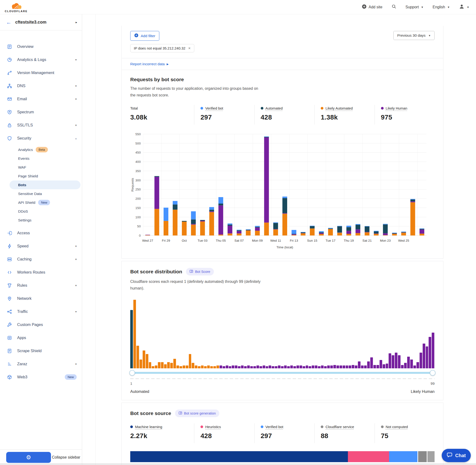  What do you see at coordinates (45, 194) in the screenshot?
I see `sidebar-item-sensitive-data: Sensitive Data` at bounding box center [45, 194].